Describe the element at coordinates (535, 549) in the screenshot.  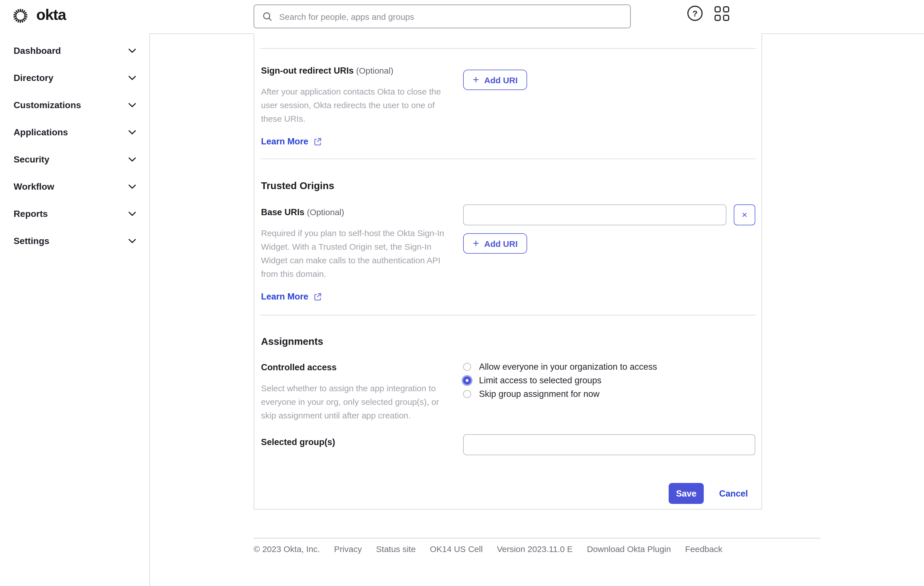
I see `footer-version-info: Version 2023.11.0 E` at that location.